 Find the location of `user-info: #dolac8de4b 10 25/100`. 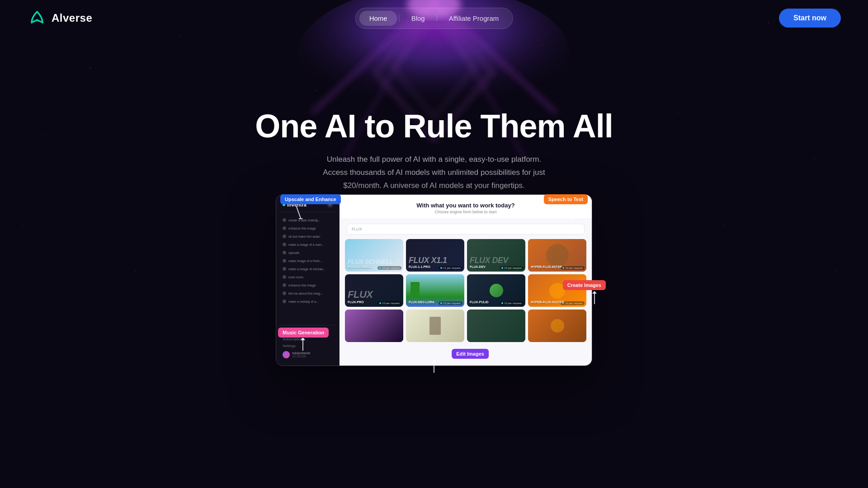

user-info: #dolac8de4b 10 25/100 is located at coordinates (301, 355).